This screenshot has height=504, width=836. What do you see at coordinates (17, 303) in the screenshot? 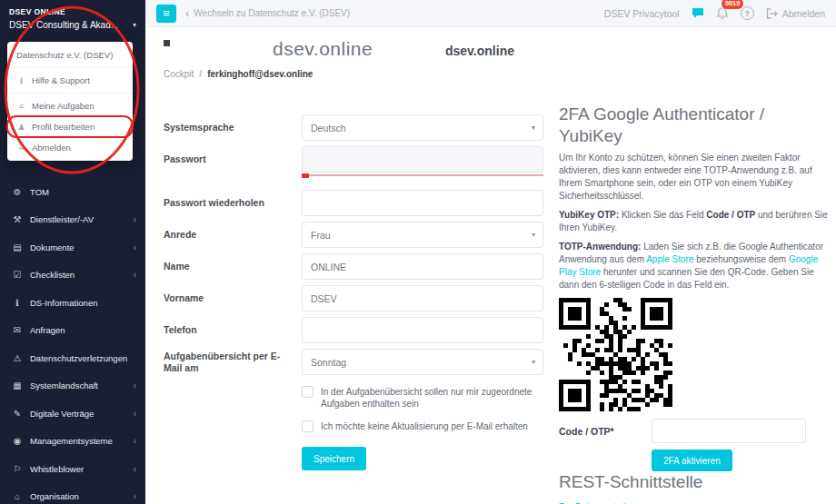
I see `ds-informationen-icon: ℹ` at bounding box center [17, 303].